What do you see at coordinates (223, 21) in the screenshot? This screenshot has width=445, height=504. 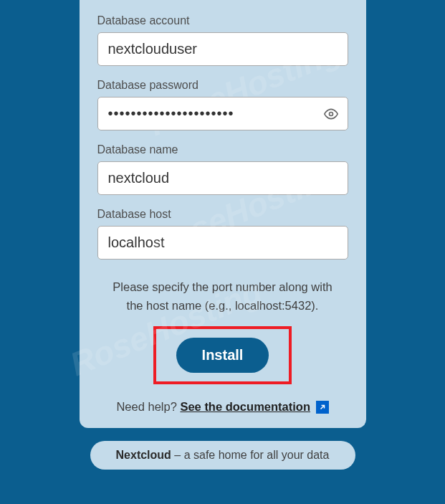 I see `db-account-label: Database account` at bounding box center [223, 21].